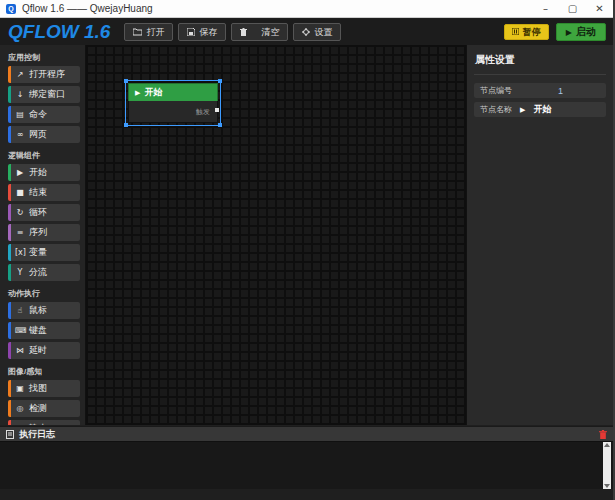  Describe the element at coordinates (532, 32) in the screenshot. I see `pause-button-label: 暂停` at that location.